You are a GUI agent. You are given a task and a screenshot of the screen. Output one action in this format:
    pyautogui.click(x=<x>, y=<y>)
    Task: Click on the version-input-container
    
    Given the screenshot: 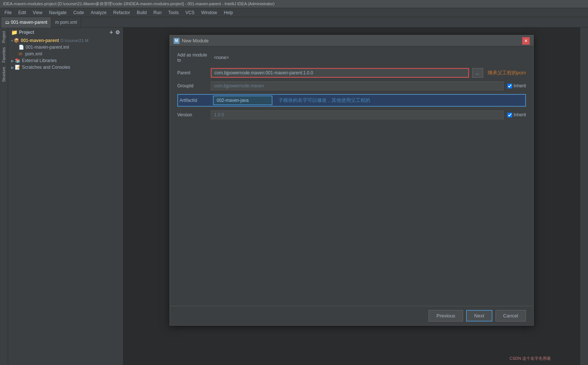 What is the action you would take?
    pyautogui.click(x=357, y=115)
    